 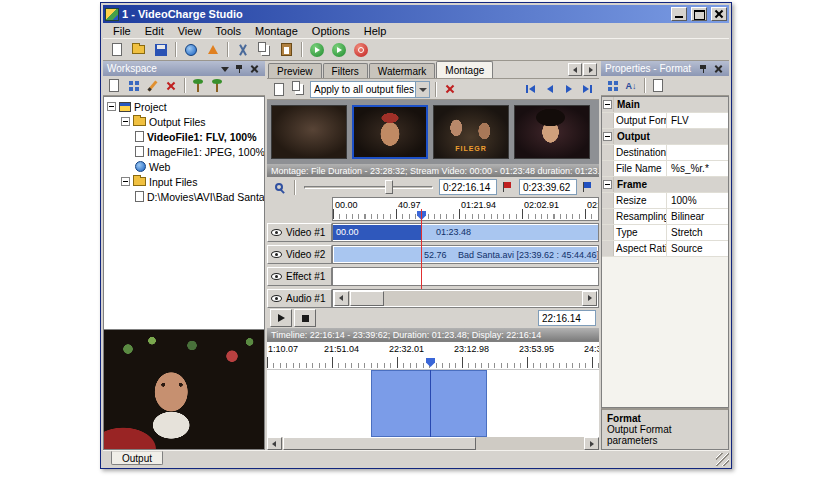 What do you see at coordinates (665, 249) in the screenshot?
I see `property-row-aspect-ratio: Aspect Ratio Source` at bounding box center [665, 249].